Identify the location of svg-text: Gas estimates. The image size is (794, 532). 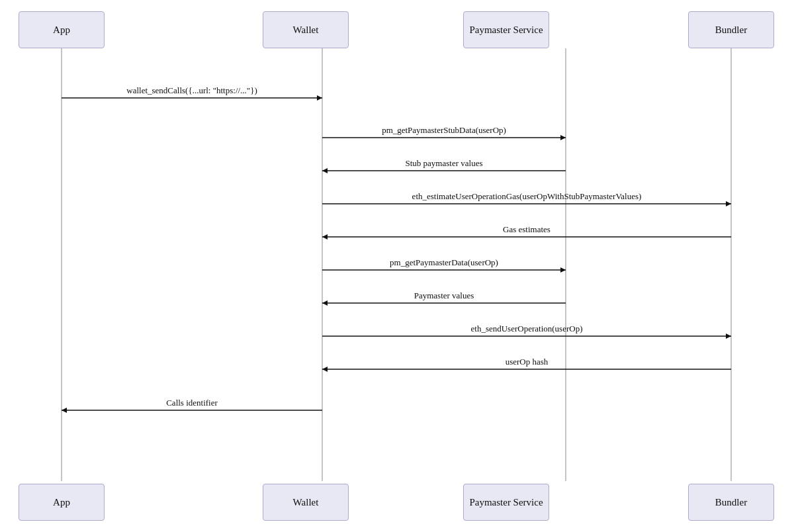
(527, 229).